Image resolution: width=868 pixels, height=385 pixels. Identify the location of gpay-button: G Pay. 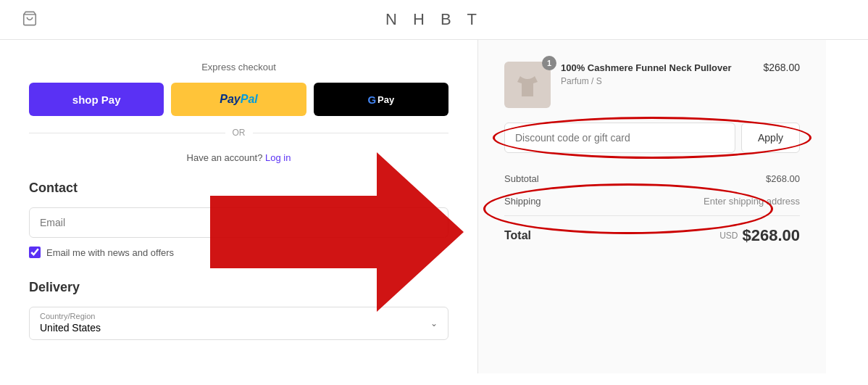
(381, 99).